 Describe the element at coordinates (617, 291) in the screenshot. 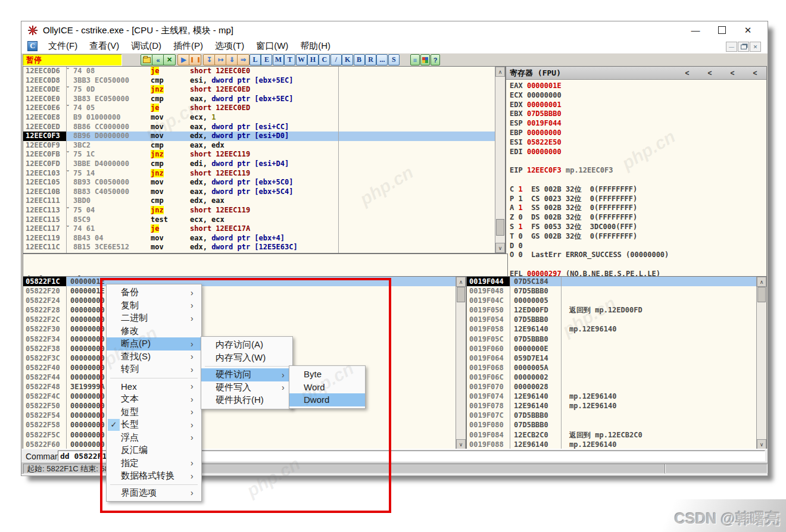

I see `stack-row: 0019F04807D5BBB0` at that location.